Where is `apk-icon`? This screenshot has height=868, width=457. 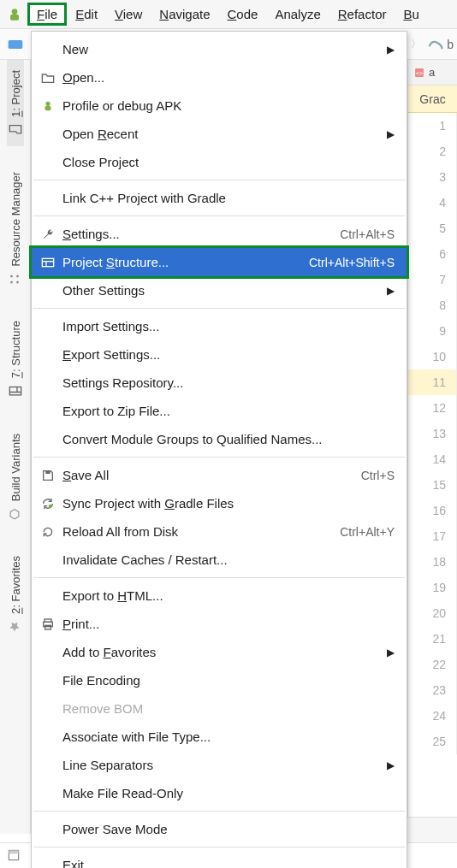
apk-icon is located at coordinates (48, 106).